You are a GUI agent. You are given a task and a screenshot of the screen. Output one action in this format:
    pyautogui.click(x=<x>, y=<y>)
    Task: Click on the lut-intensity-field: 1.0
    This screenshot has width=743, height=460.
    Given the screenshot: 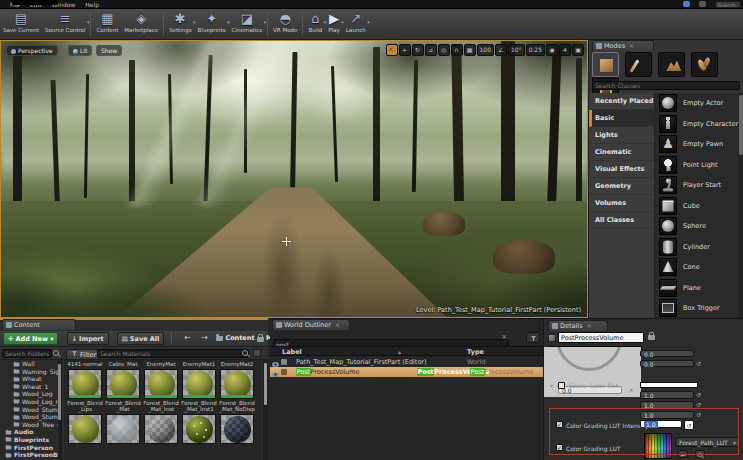 What is the action you would take?
    pyautogui.click(x=661, y=424)
    